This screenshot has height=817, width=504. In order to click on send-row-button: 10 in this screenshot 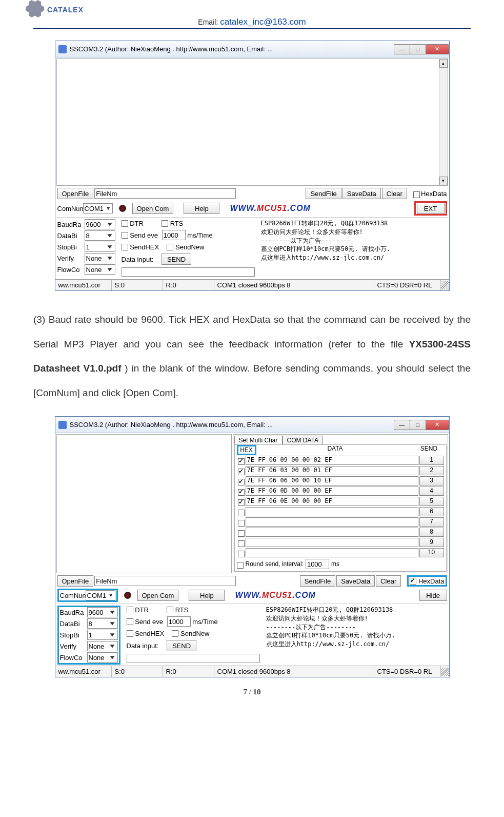, I will do `click(432, 553)`.